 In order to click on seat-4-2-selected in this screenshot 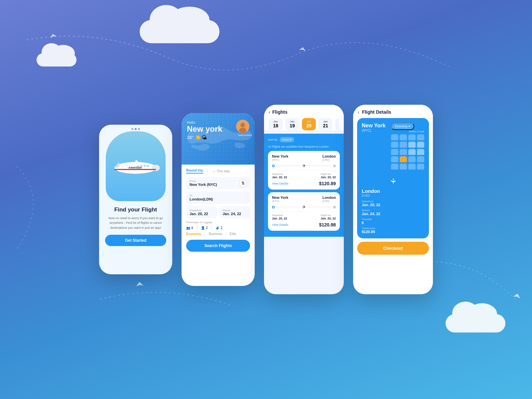, I will do `click(403, 159)`.